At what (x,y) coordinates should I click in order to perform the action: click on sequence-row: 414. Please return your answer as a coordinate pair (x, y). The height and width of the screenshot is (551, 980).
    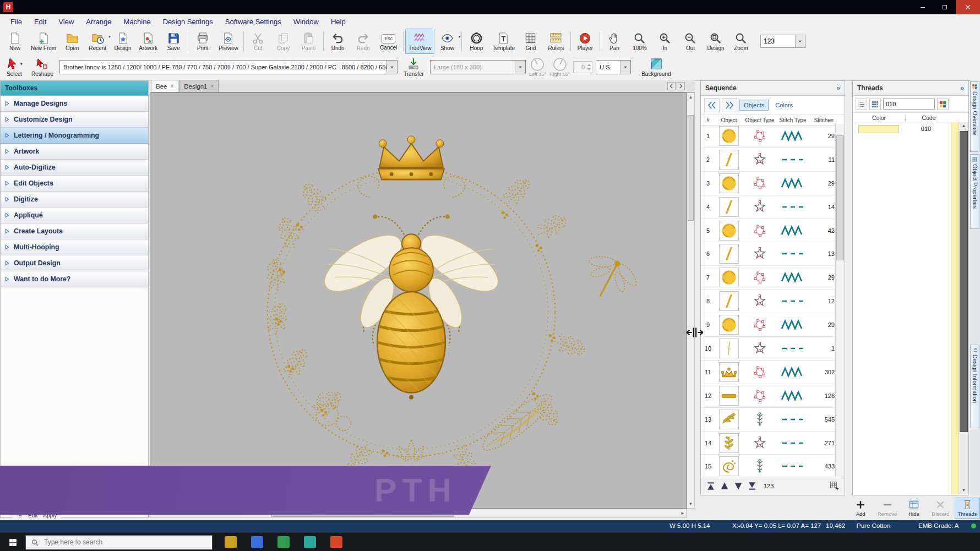
    Looking at the image, I should click on (773, 207).